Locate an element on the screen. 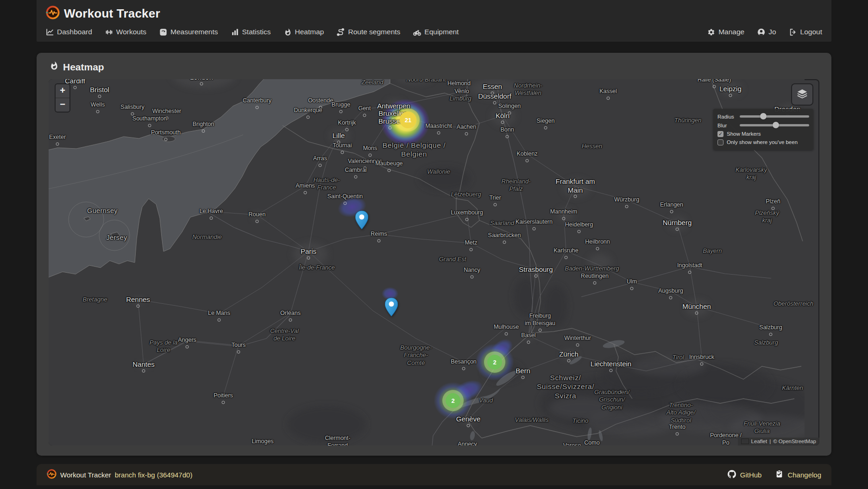 The width and height of the screenshot is (868, 489). zoom-out-button: − is located at coordinates (63, 105).